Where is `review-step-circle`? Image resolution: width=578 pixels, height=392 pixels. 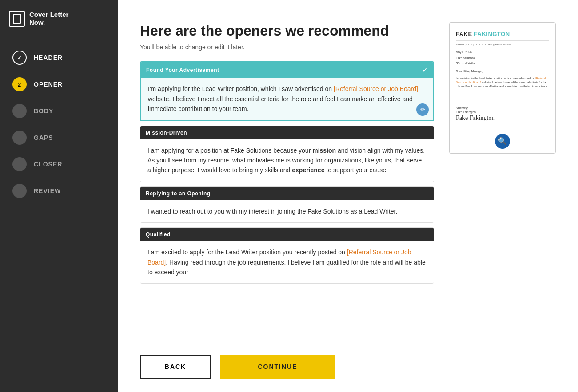 review-step-circle is located at coordinates (20, 191).